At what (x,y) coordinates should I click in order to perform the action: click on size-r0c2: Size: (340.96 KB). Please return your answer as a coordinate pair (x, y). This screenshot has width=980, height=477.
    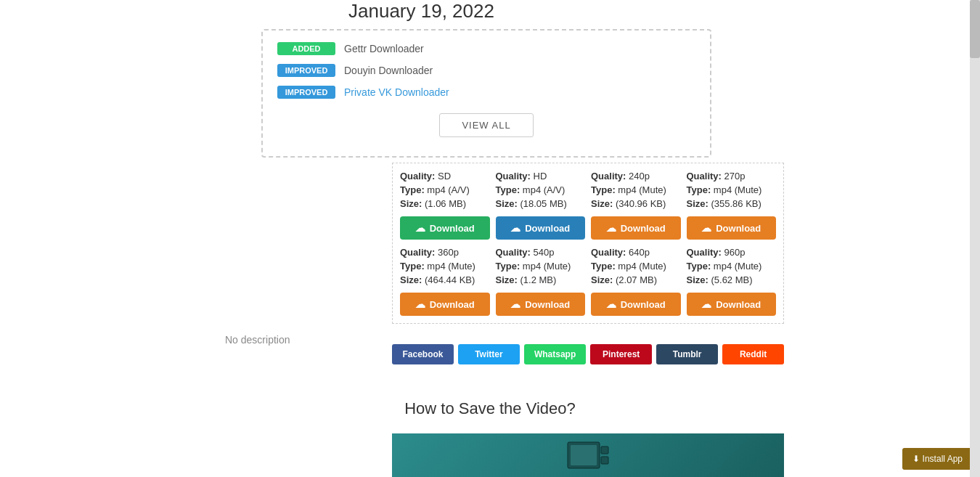
    Looking at the image, I should click on (636, 203).